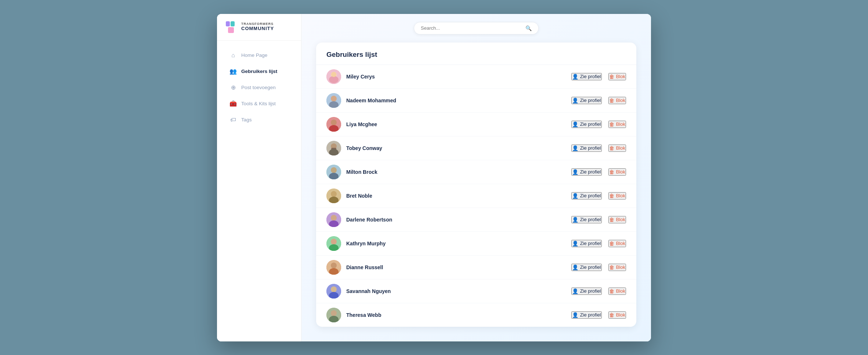  I want to click on sidebar-item-gebruikers: 👥 Gebruikers lijst, so click(259, 72).